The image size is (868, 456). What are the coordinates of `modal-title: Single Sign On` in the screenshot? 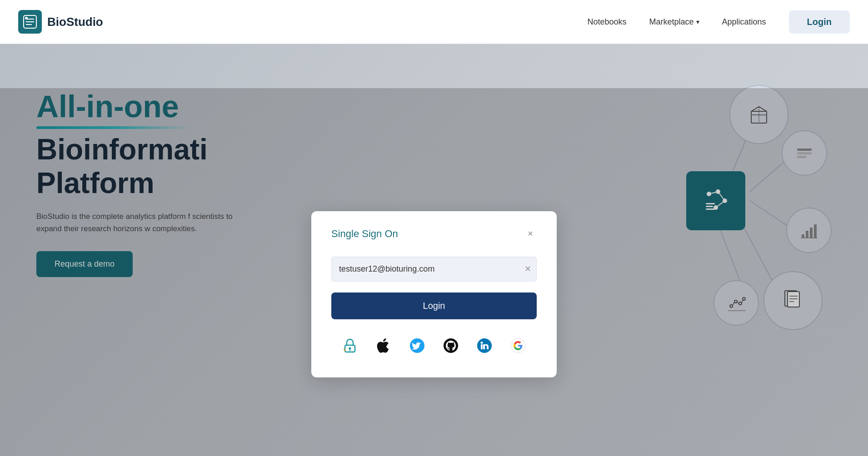 It's located at (364, 234).